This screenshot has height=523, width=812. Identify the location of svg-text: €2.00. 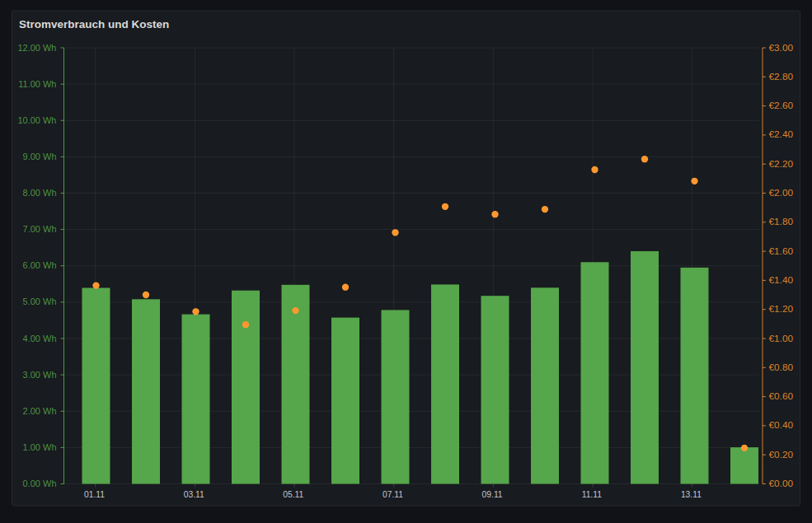
(781, 193).